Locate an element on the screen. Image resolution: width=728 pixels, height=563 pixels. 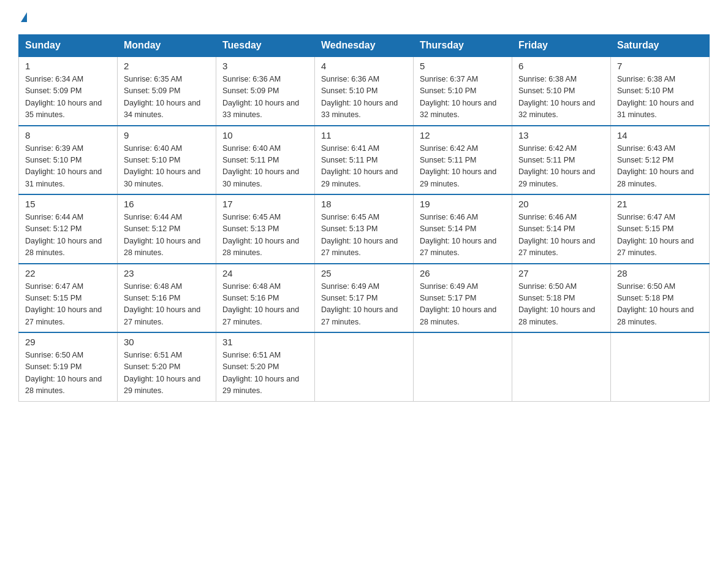
logo is located at coordinates (23, 17).